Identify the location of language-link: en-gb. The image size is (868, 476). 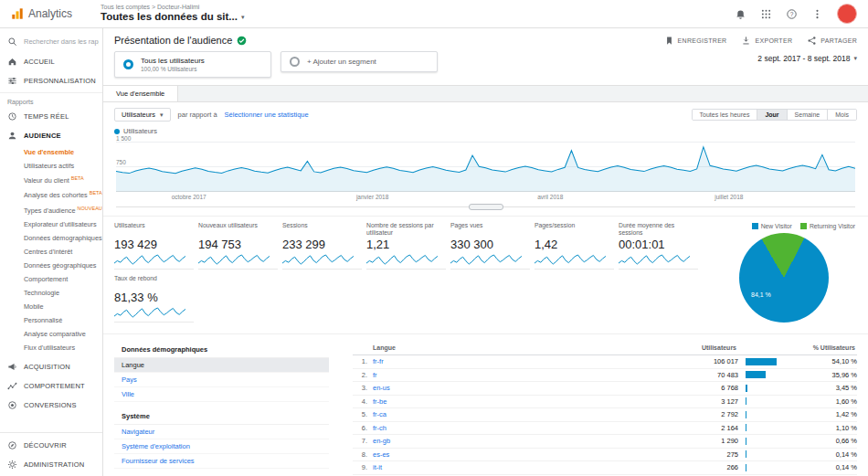
(514, 440).